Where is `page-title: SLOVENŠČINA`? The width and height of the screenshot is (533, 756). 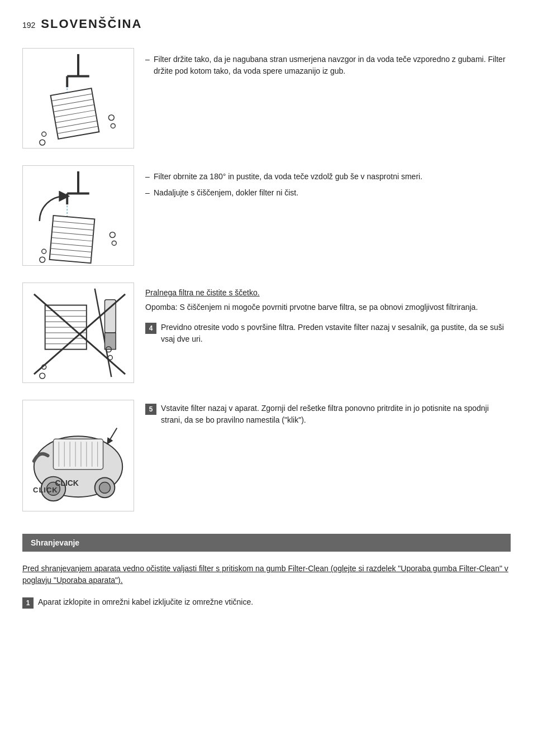
page-title: SLOVENŠČINA is located at coordinates (92, 24).